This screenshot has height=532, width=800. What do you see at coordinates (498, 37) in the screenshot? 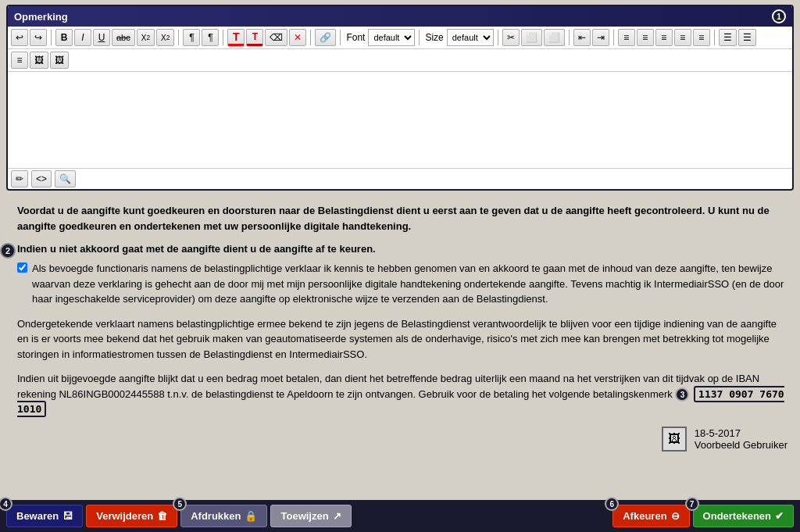
I see `tb-sep7` at bounding box center [498, 37].